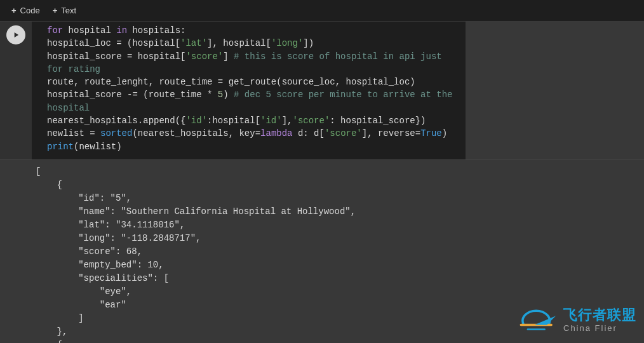  Describe the element at coordinates (116, 121) in the screenshot. I see `code-token: nearest_hospitals.append({` at that location.